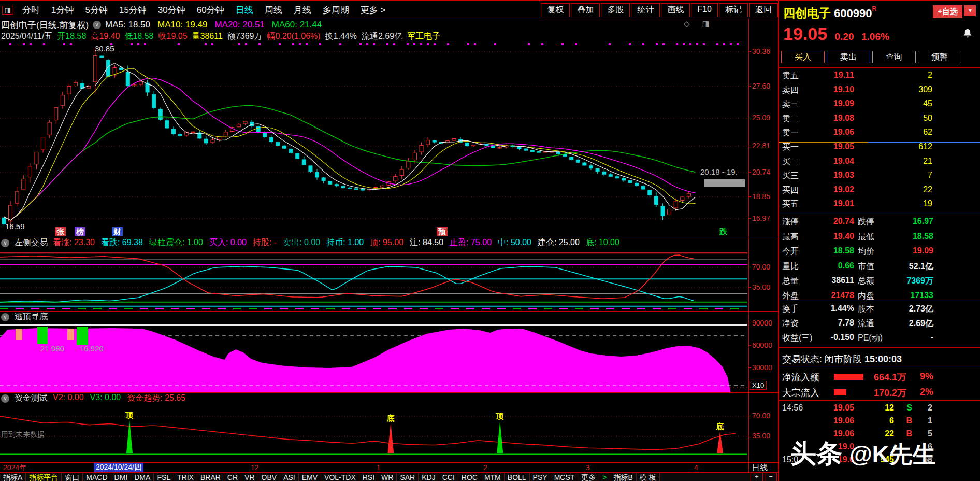 The image size is (980, 481). I want to click on toolbar-button-3: 统计, so click(645, 10).